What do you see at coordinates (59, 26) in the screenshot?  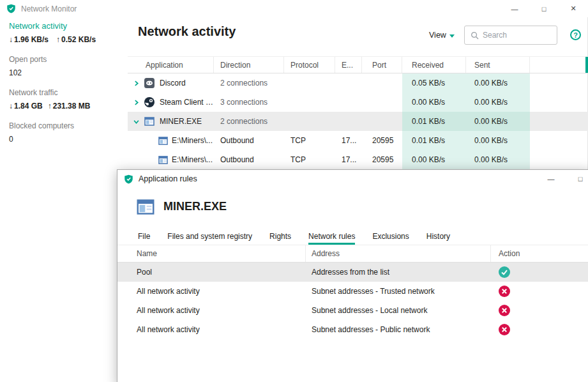 I see `sidebar-item-network-activity: Network activity` at bounding box center [59, 26].